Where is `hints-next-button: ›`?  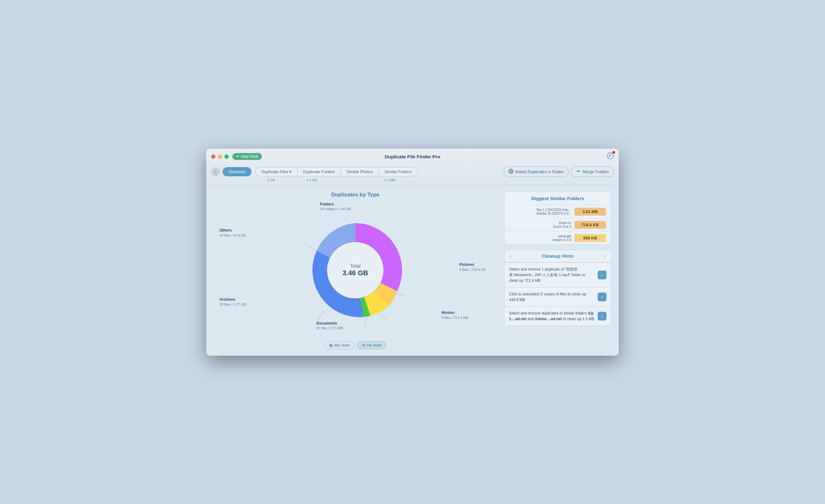
hints-next-button: › is located at coordinates (605, 256).